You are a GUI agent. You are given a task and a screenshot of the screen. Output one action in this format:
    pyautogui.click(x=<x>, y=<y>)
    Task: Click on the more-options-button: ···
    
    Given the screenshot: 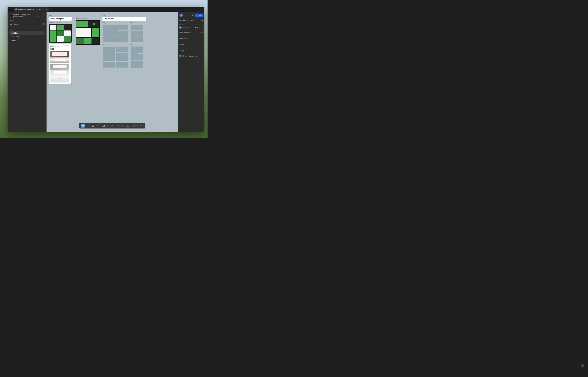 What is the action you would take?
    pyautogui.click(x=202, y=9)
    